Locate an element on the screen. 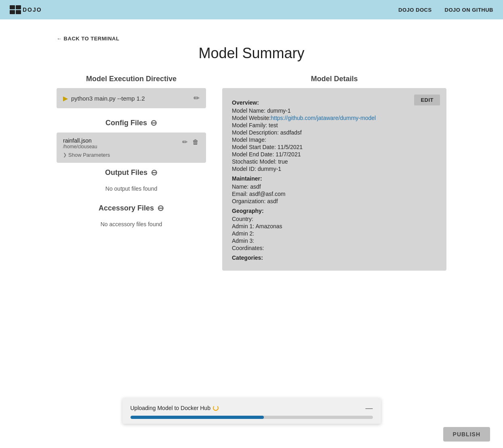 The image size is (503, 448). model-id-line: Model ID: dummy-1 is located at coordinates (335, 169).